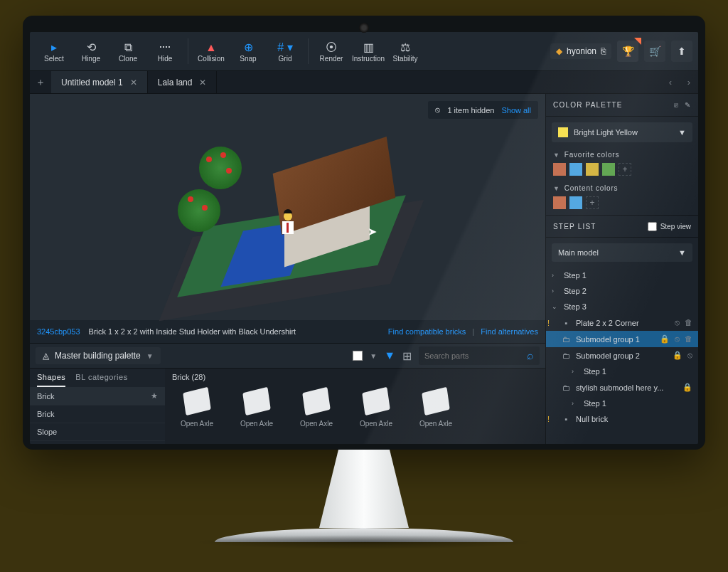 The image size is (728, 572). I want to click on right-sidebar: COLOR PALETTE ⎚✎ Bright Light Yellow ▼ ▼…, so click(621, 269).